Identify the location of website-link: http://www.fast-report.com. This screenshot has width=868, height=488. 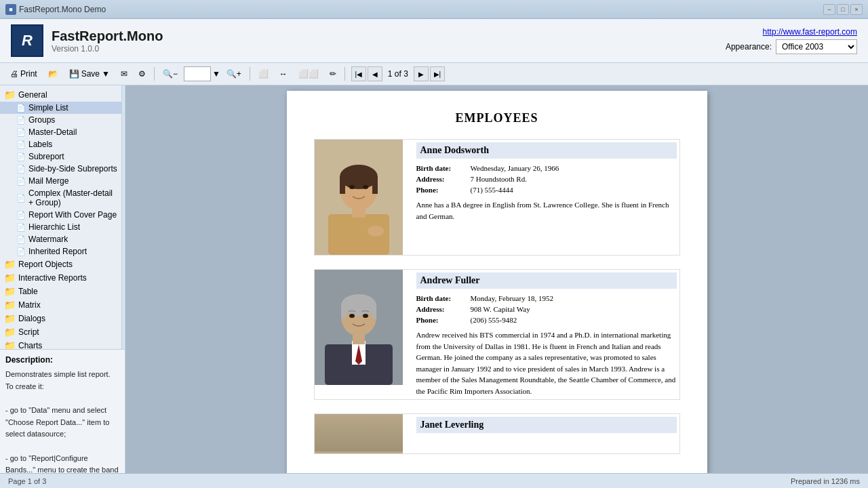
(810, 32).